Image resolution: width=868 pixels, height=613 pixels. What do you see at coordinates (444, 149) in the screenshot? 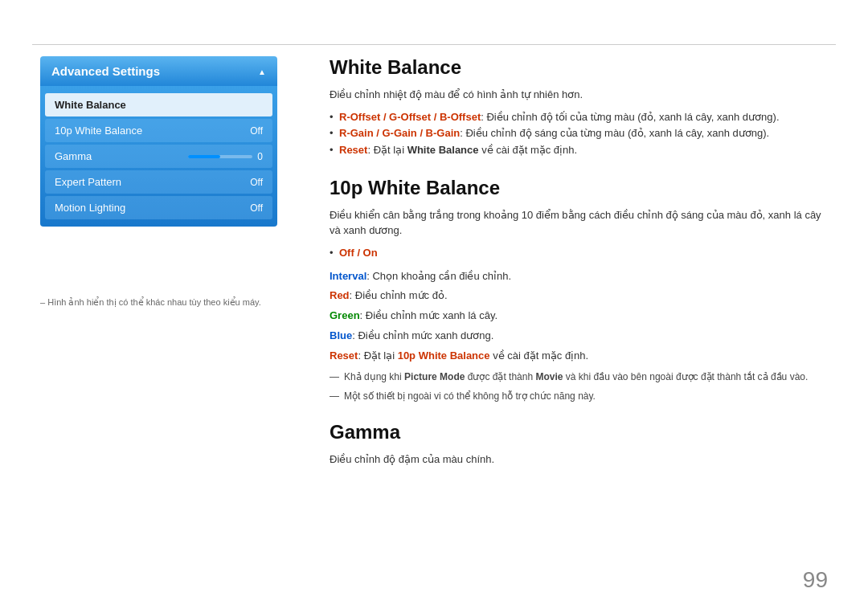
I see `bullet-reset-bold: White Balance` at bounding box center [444, 149].